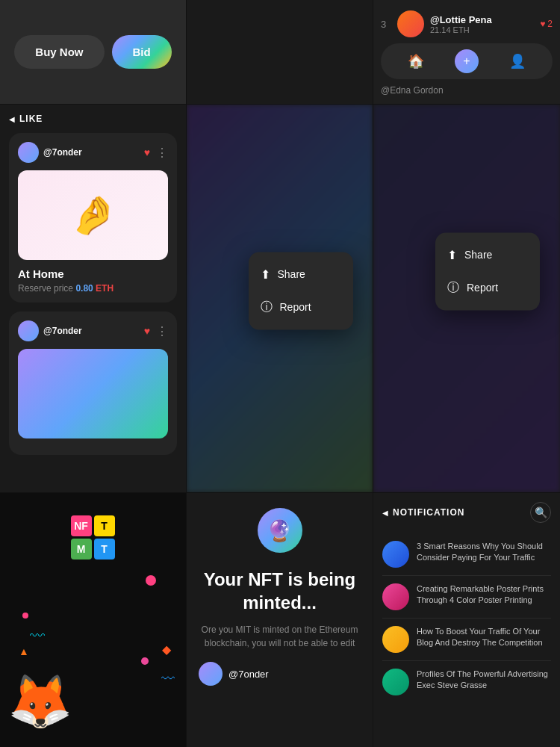 This screenshot has width=560, height=747. Describe the element at coordinates (467, 61) in the screenshot. I see `nav-bar: 🏠 + 👤` at that location.